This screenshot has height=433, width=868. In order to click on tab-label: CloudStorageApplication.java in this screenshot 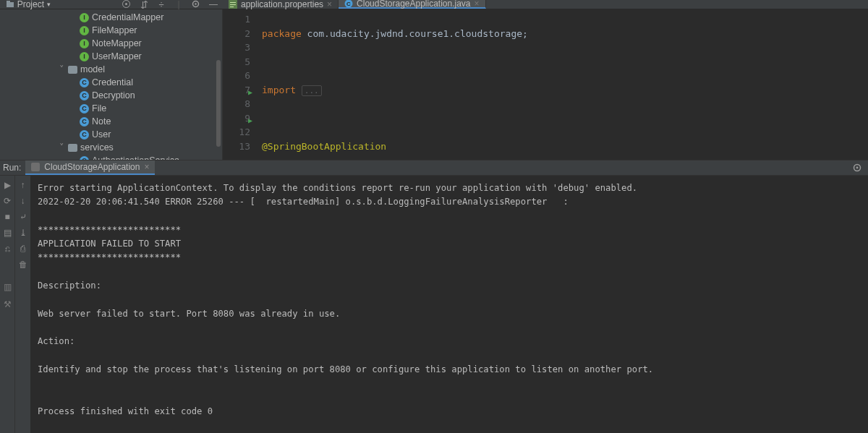, I will do `click(414, 4)`.